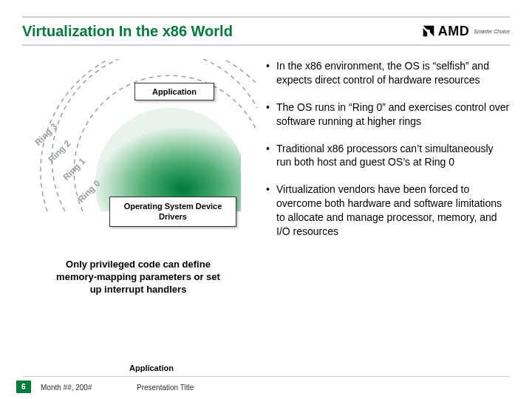 The image size is (532, 399). I want to click on title-bar: Virtualization In the x86 World AMD Smar…, so click(266, 31).